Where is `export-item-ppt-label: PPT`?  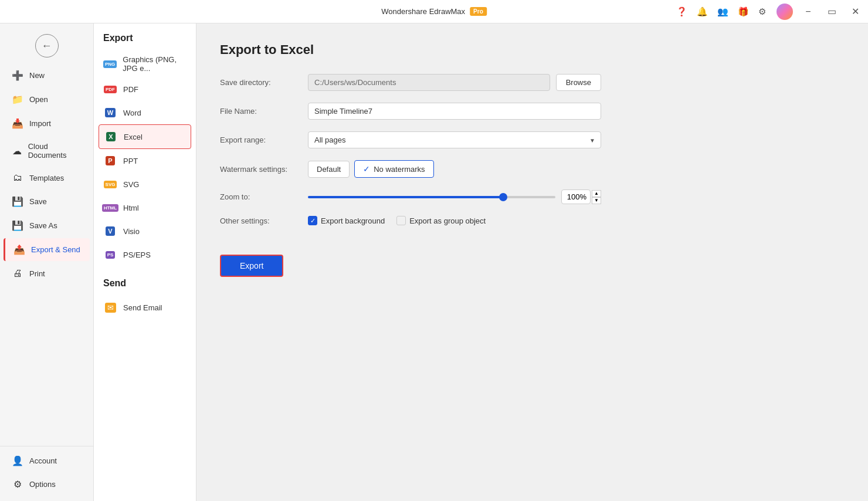
export-item-ppt-label: PPT is located at coordinates (130, 161).